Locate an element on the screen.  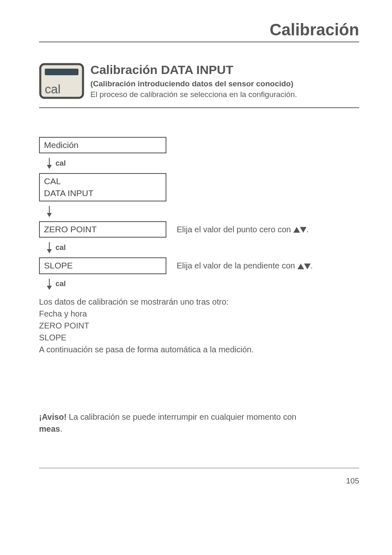
flow-box-zeropoint: ZERO POINT is located at coordinates (103, 229).